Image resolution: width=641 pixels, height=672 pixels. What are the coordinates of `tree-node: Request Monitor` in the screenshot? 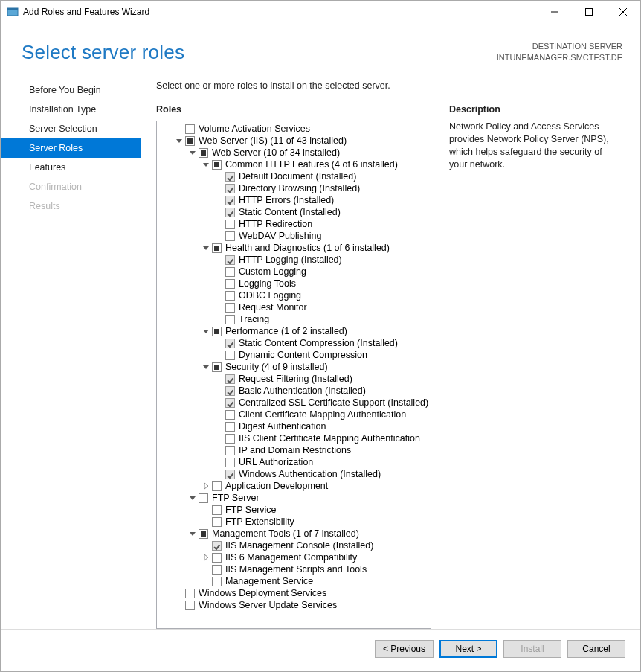 It's located at (294, 307).